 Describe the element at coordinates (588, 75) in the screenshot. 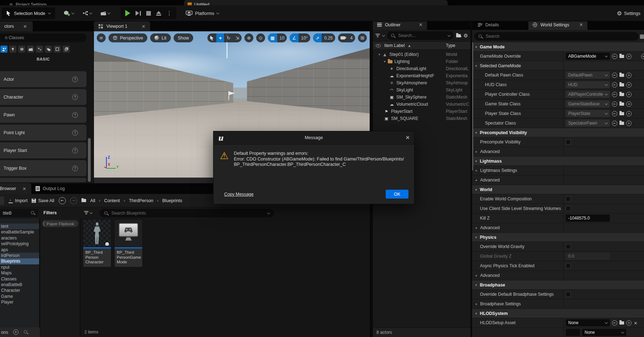

I see `value-dropdown: DefaultPawn` at that location.